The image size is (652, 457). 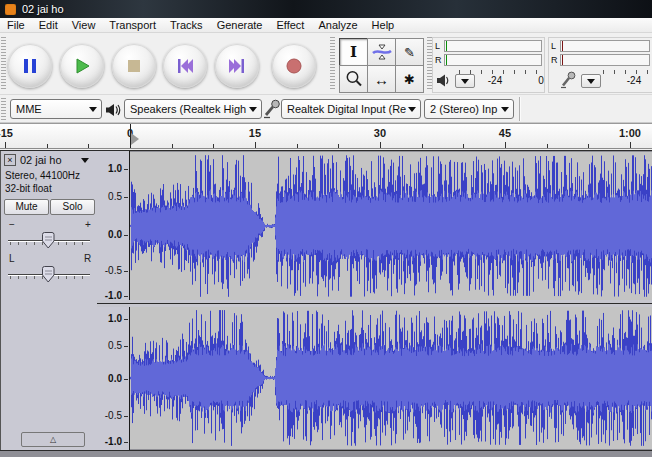 I want to click on toolbar-row-1: I ✎ ↔ ✱ L, so click(x=326, y=64).